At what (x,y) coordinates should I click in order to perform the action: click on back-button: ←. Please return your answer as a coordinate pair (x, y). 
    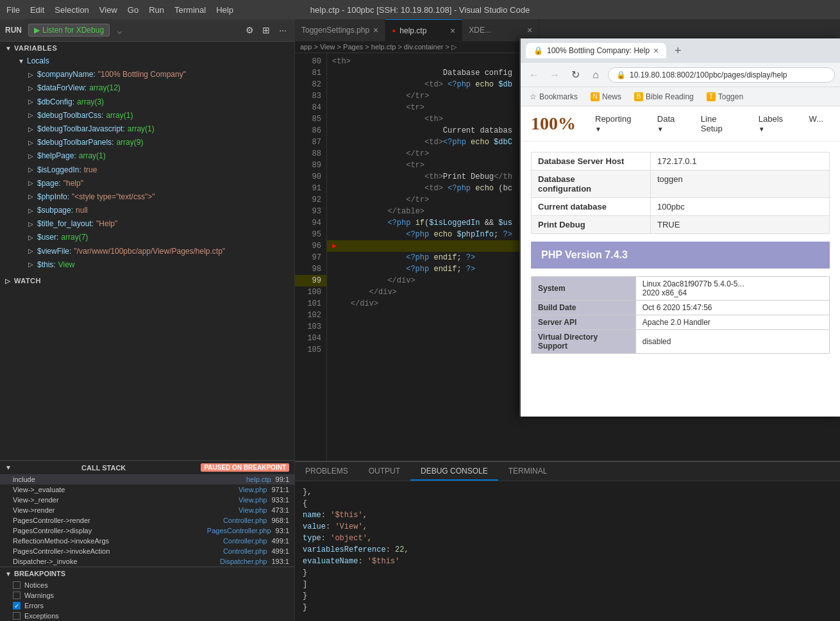
    Looking at the image, I should click on (534, 75).